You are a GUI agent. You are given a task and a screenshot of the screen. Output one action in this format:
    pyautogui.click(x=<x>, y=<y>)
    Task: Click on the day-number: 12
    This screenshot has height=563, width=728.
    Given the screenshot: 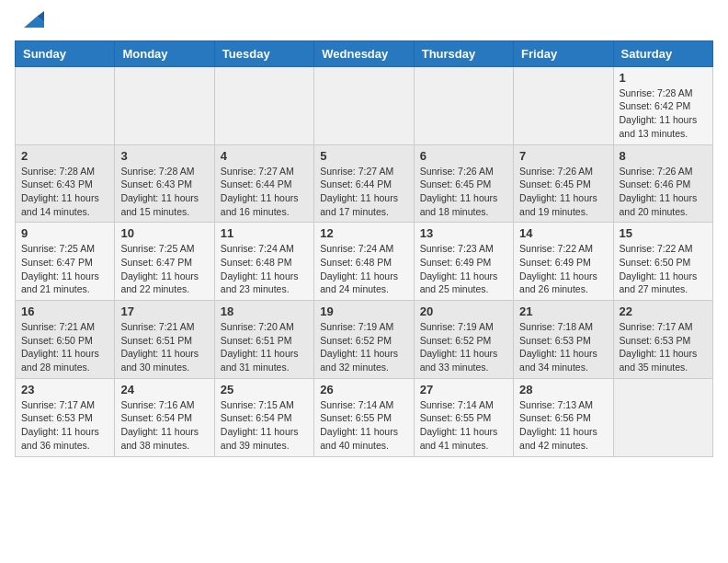 What is the action you would take?
    pyautogui.click(x=364, y=234)
    